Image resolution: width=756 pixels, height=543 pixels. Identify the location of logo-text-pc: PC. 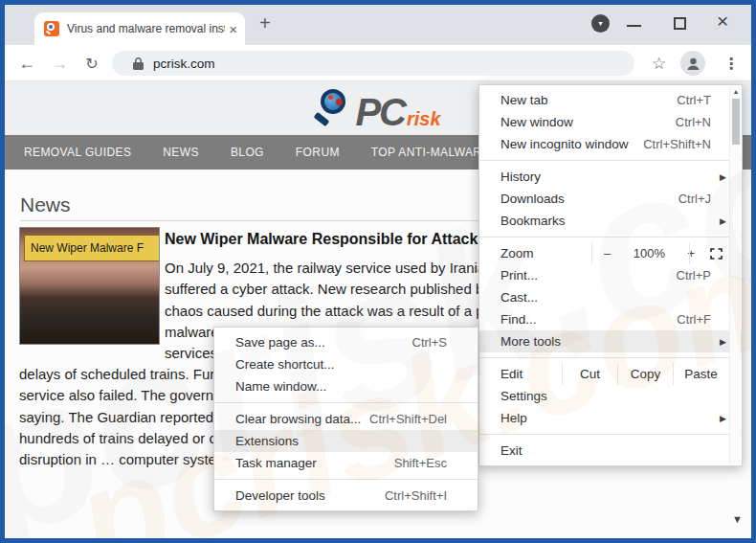
(380, 112).